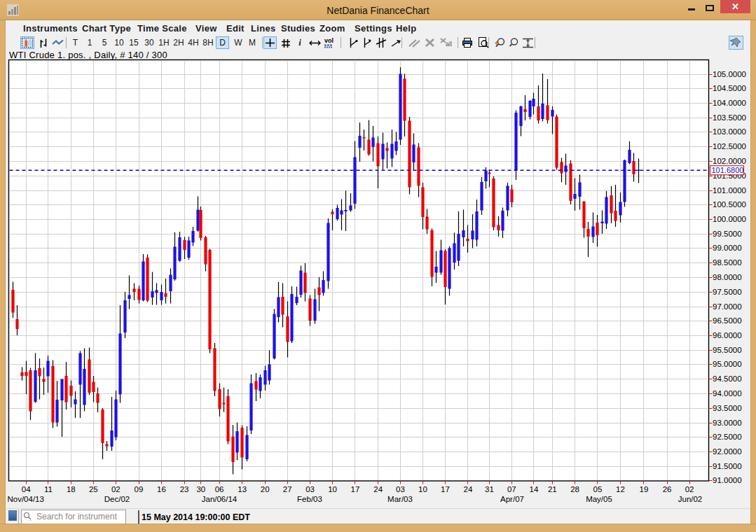 The width and height of the screenshot is (756, 532). I want to click on svg-text: 23, so click(185, 489).